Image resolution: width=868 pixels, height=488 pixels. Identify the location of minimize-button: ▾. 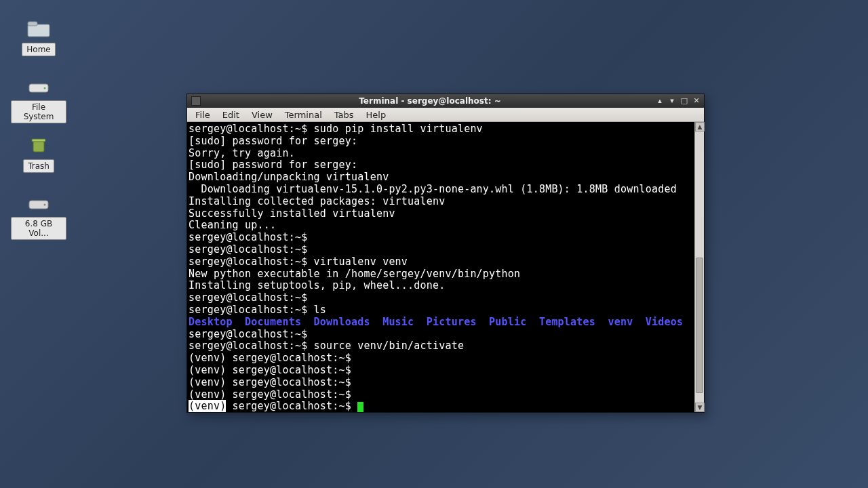
(672, 101).